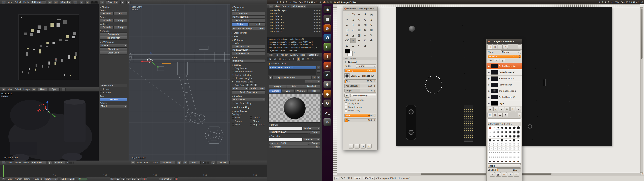 This screenshot has width=644, height=181. Describe the element at coordinates (248, 40) in the screenshot. I see `cursor-panel-title: ▼3D Cursor` at that location.